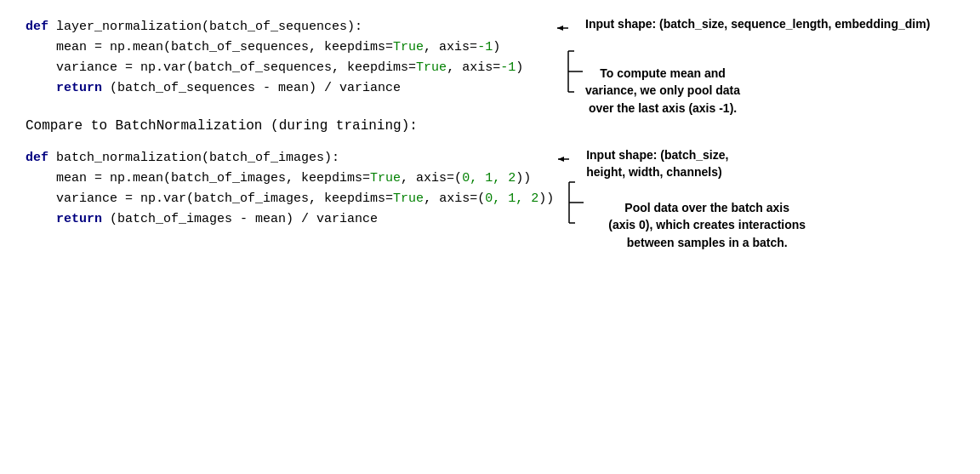  I want to click on input-shape-label-2: Input shape: (batch_size,height, width, …, so click(657, 163).